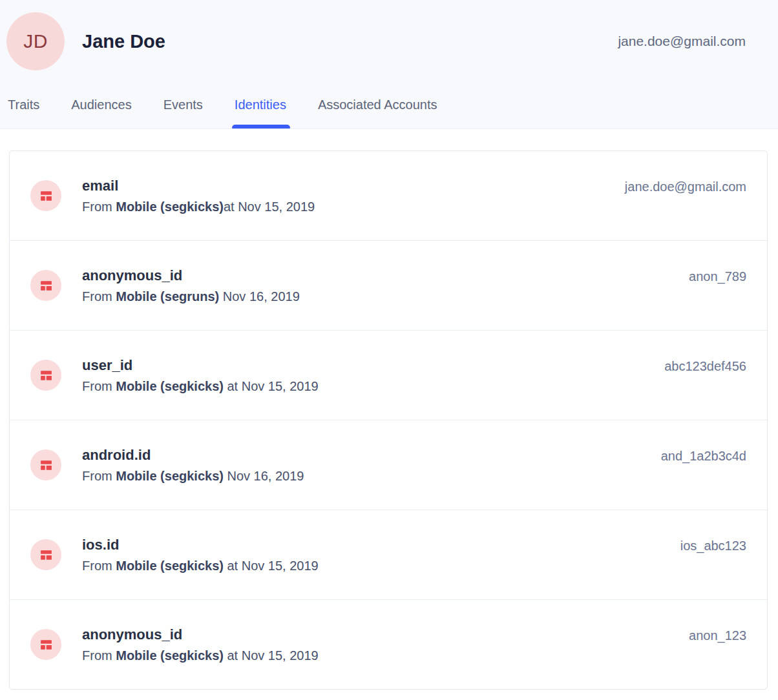  Describe the element at coordinates (23, 113) in the screenshot. I see `tab-traits: Traits` at that location.